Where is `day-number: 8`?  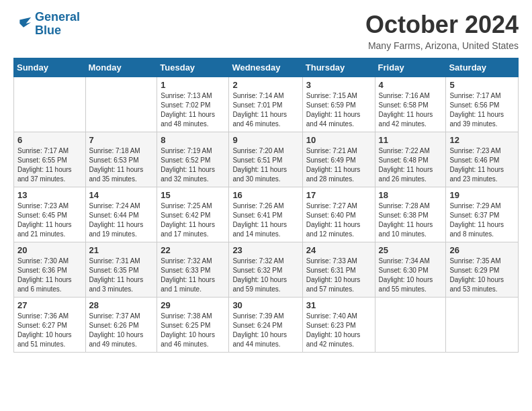
day-number: 8 is located at coordinates (193, 140).